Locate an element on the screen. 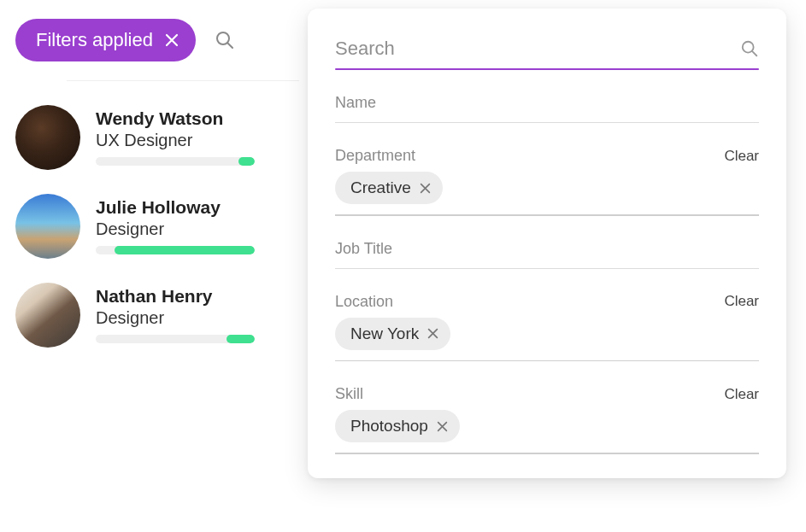  filter-field-location: Location Clear New York is located at coordinates (547, 328).